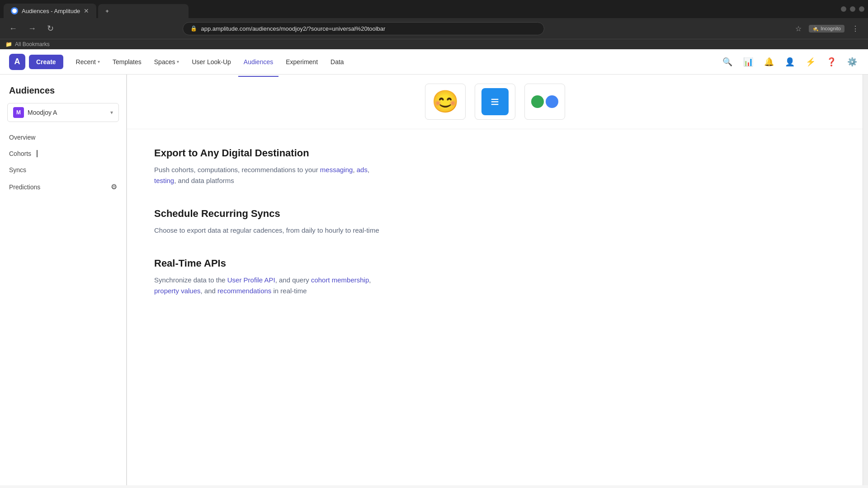 The image size is (868, 488). I want to click on top-nav: A Create Recent ▾ Templates Spaces ▾ Use…, so click(434, 62).